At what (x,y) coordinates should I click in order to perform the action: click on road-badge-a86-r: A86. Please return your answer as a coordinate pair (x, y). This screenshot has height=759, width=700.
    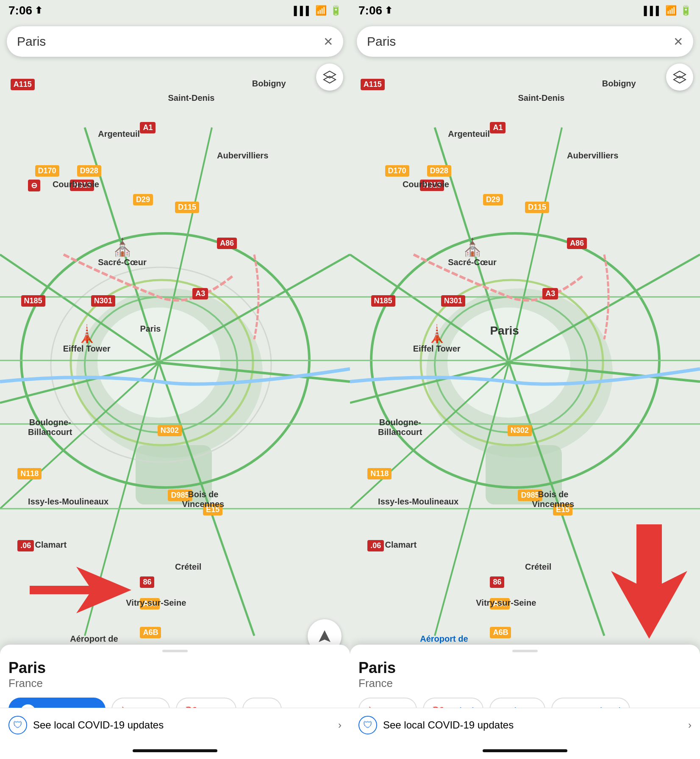
    Looking at the image, I should click on (577, 243).